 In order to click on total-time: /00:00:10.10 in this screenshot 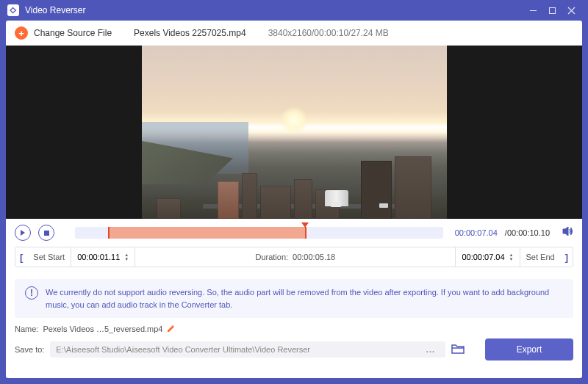, I will do `click(528, 233)`.